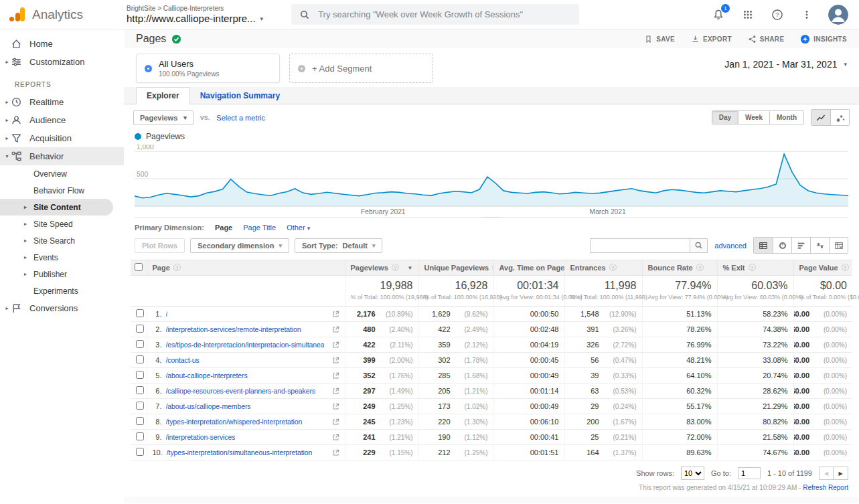  Describe the element at coordinates (163, 118) in the screenshot. I see `metric-dropdown: Pageviews ▾` at that location.